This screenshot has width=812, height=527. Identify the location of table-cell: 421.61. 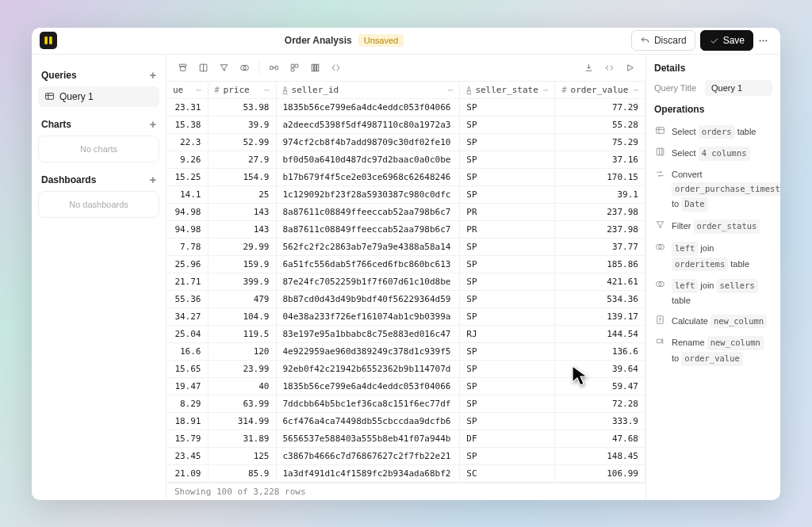
(600, 281).